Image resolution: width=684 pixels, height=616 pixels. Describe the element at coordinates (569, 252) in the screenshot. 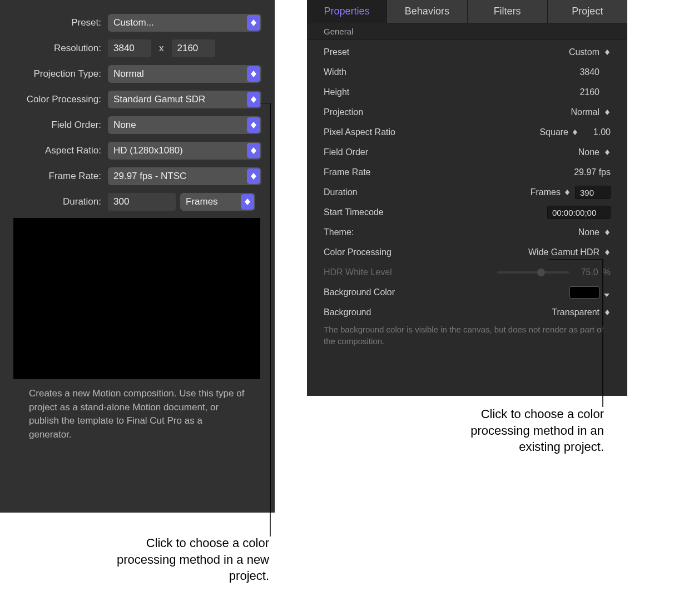

I see `color-processing-popup: Wide Gamut HDR` at that location.